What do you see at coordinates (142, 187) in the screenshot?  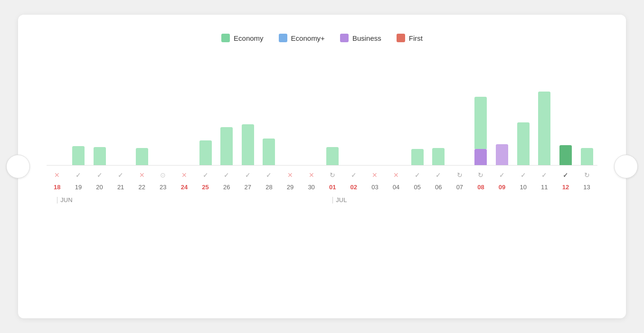 I see `date-col: 22` at bounding box center [142, 187].